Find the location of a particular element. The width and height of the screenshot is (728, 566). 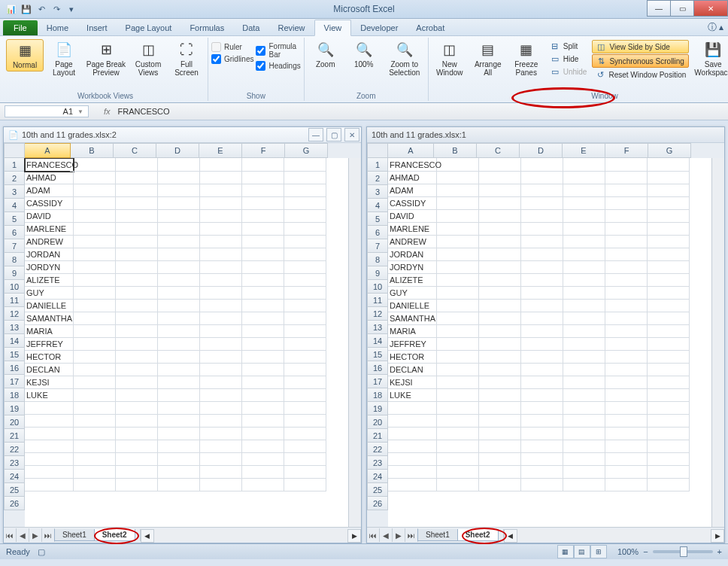

column-header: C is located at coordinates (135, 151).